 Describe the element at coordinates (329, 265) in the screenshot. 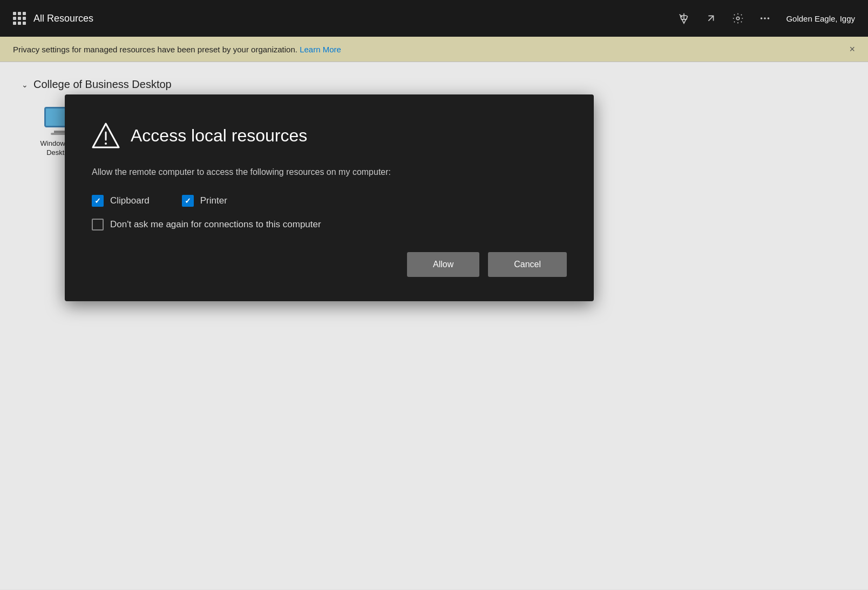

I see `modal-actions: Allow Cancel` at that location.